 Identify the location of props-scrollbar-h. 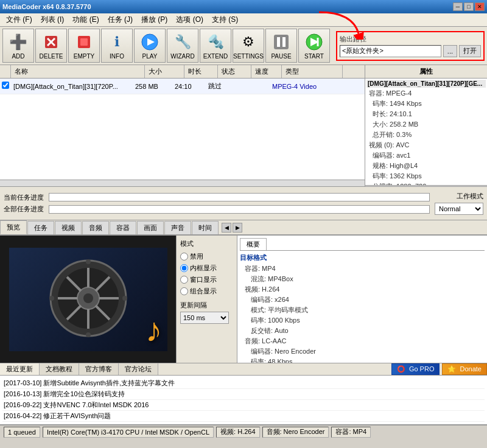
(426, 186).